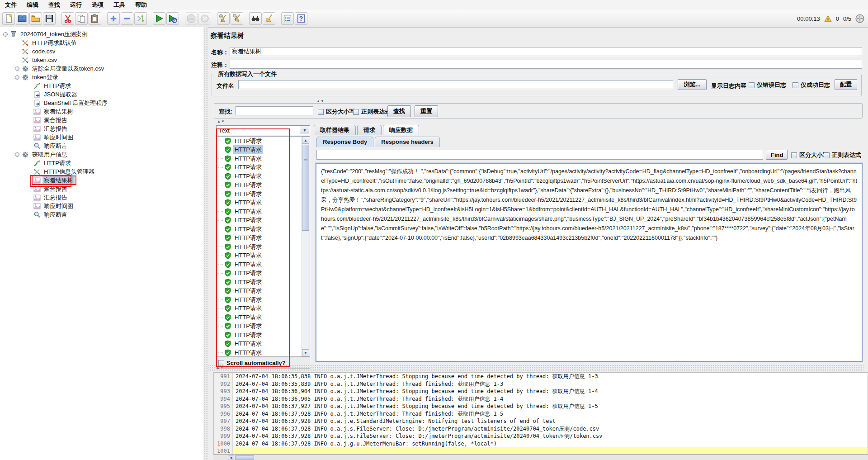  What do you see at coordinates (102, 43) in the screenshot?
I see `tree-node: HTTP请求默认值` at bounding box center [102, 43].